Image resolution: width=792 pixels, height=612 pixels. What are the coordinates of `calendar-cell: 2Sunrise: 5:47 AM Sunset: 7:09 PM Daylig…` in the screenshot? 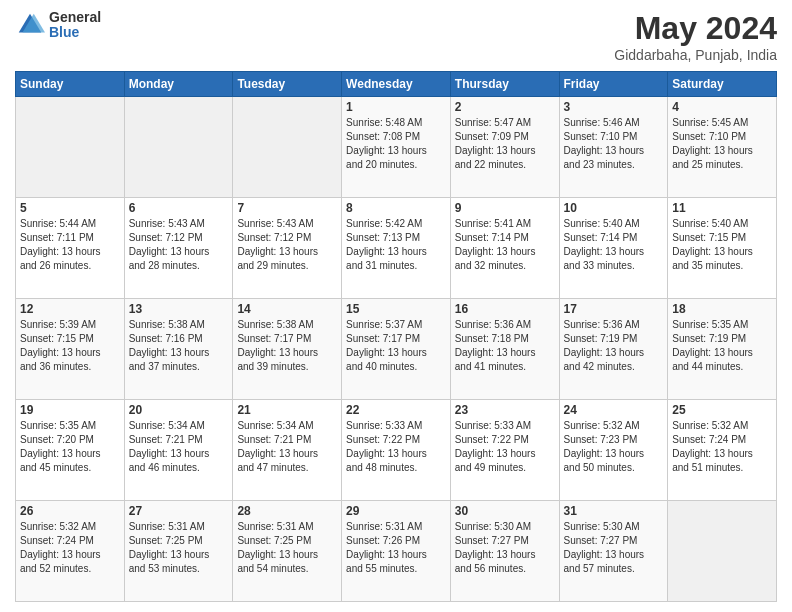 It's located at (504, 148).